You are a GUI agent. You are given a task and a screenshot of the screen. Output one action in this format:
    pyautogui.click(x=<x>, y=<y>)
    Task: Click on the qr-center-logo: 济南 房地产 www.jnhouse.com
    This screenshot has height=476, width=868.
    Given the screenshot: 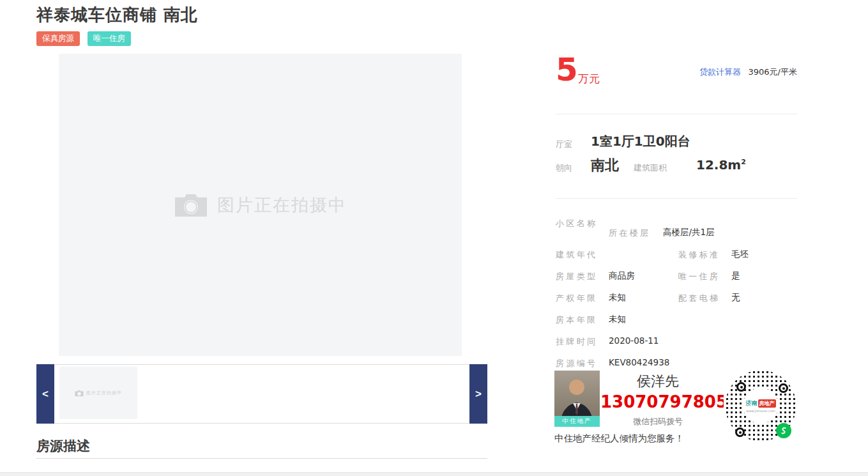 What is the action you would take?
    pyautogui.click(x=761, y=406)
    